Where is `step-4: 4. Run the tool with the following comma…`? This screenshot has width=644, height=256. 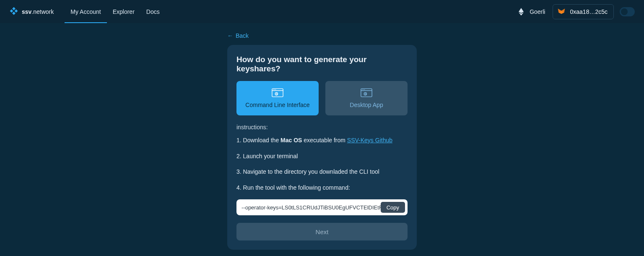
step-4: 4. Run the tool with the following comma… is located at coordinates (322, 188).